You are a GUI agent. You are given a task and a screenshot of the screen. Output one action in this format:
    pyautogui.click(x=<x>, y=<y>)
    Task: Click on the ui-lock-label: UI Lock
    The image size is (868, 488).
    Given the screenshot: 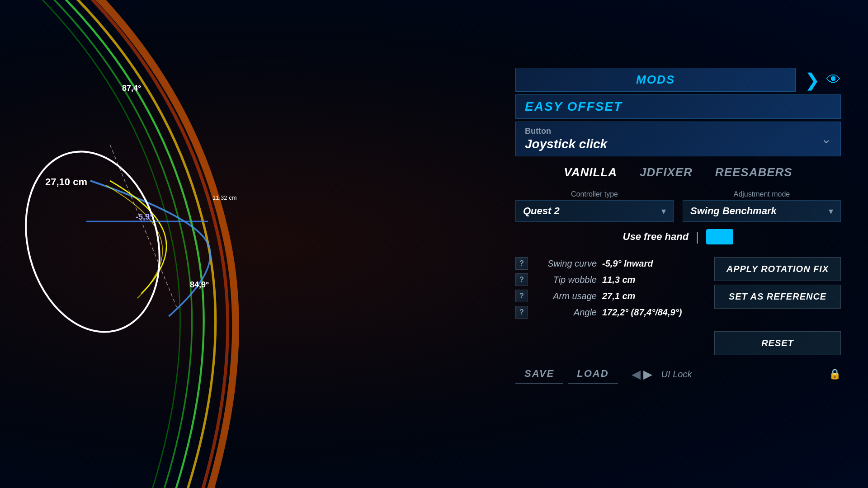 What is the action you would take?
    pyautogui.click(x=677, y=374)
    